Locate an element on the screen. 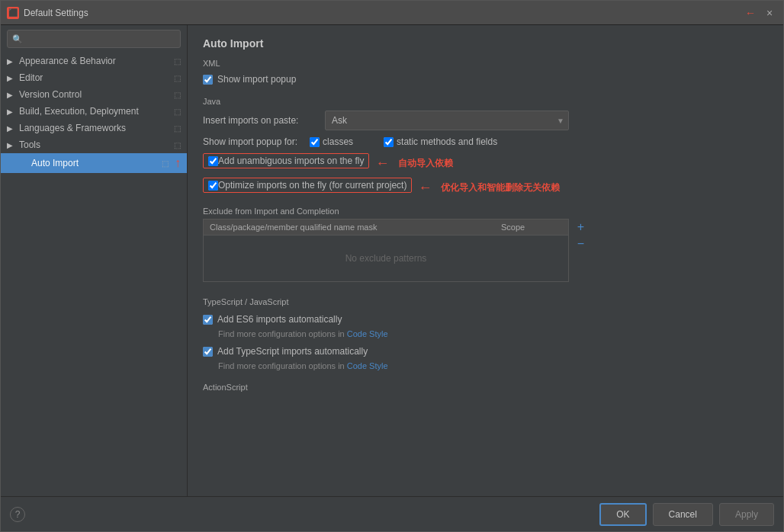  nav-annotation-arrow: ↑ is located at coordinates (178, 163).